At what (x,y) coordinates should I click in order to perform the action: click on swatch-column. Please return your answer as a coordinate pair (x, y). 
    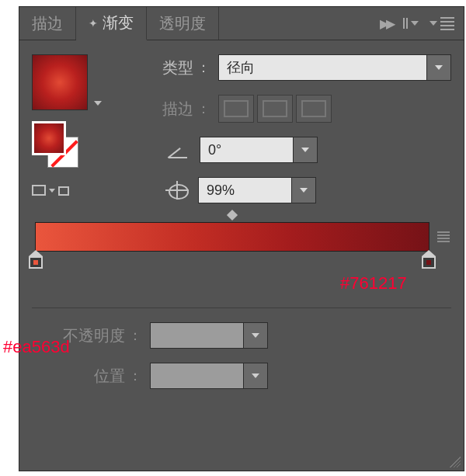
    Looking at the image, I should click on (75, 125).